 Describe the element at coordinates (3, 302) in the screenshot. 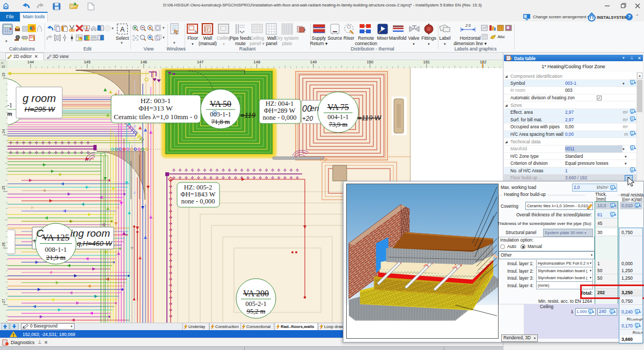

I see `svg-text: -27` at that location.